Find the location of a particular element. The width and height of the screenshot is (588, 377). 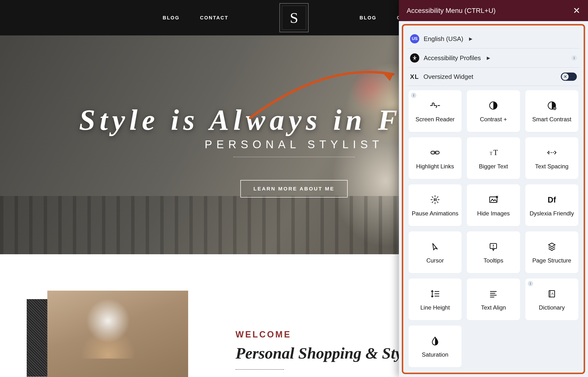

a11y-tile-label: Saturation is located at coordinates (435, 355).